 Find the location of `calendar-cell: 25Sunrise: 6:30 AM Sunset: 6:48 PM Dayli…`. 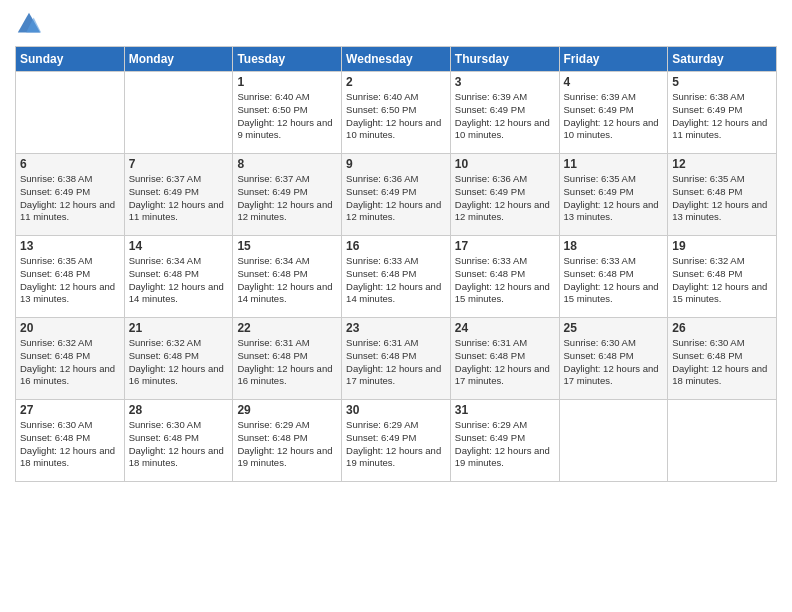

calendar-cell: 25Sunrise: 6:30 AM Sunset: 6:48 PM Dayli… is located at coordinates (614, 359).